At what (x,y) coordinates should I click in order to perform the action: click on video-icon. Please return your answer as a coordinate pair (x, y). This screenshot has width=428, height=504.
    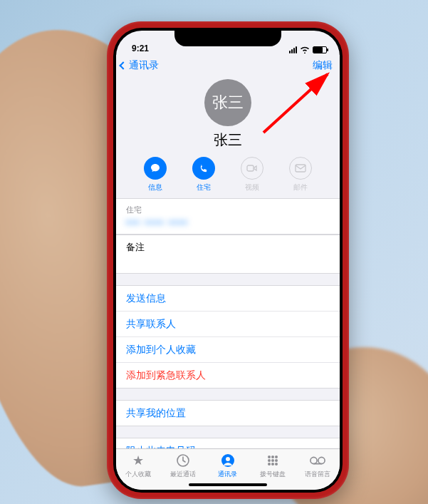
    Looking at the image, I should click on (252, 168).